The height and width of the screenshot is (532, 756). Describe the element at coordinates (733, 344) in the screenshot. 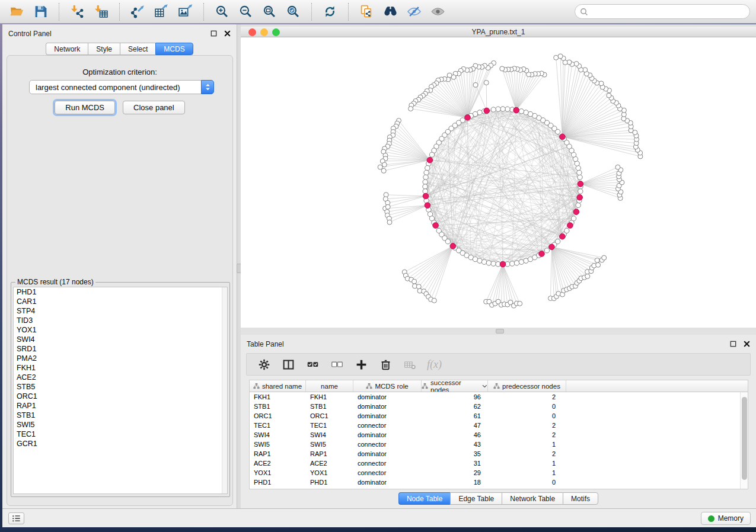

I see `float-table-panel-icon` at that location.